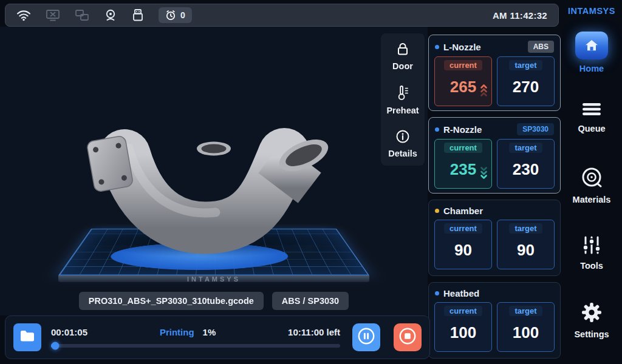 The image size is (622, 364). I want to click on progress-dot, so click(55, 346).